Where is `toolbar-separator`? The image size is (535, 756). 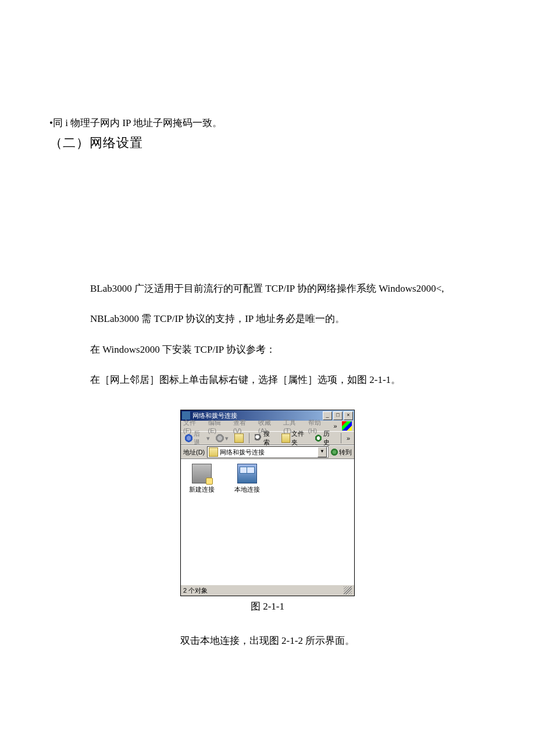 toolbar-separator is located at coordinates (249, 438).